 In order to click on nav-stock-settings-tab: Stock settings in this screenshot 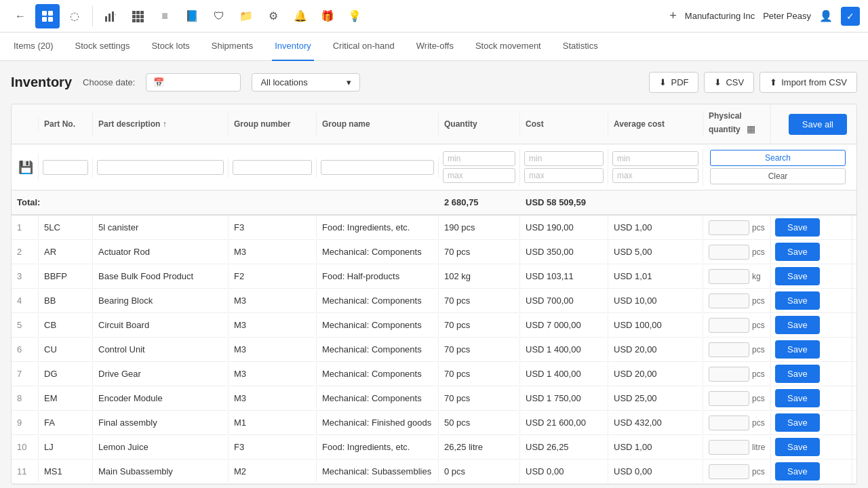, I will do `click(103, 47)`.